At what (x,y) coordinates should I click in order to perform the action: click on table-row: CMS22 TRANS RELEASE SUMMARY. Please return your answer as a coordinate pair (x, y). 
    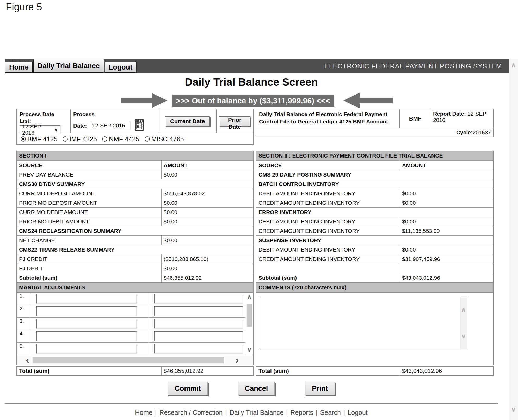
    Looking at the image, I should click on (135, 249).